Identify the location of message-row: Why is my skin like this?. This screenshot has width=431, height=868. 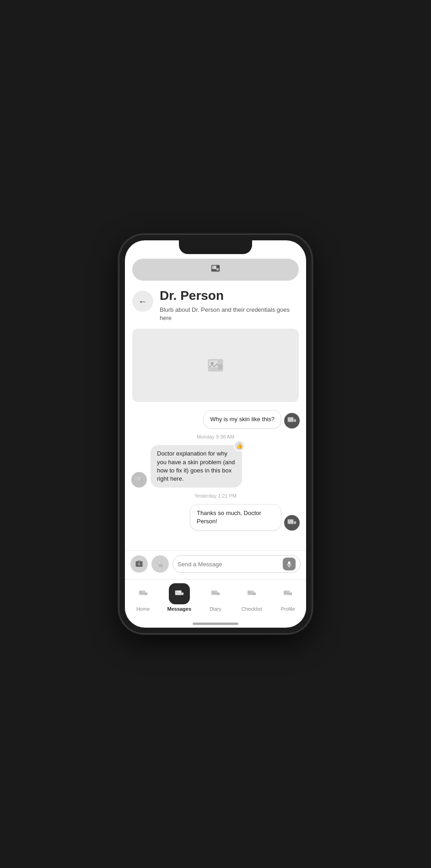
(216, 419).